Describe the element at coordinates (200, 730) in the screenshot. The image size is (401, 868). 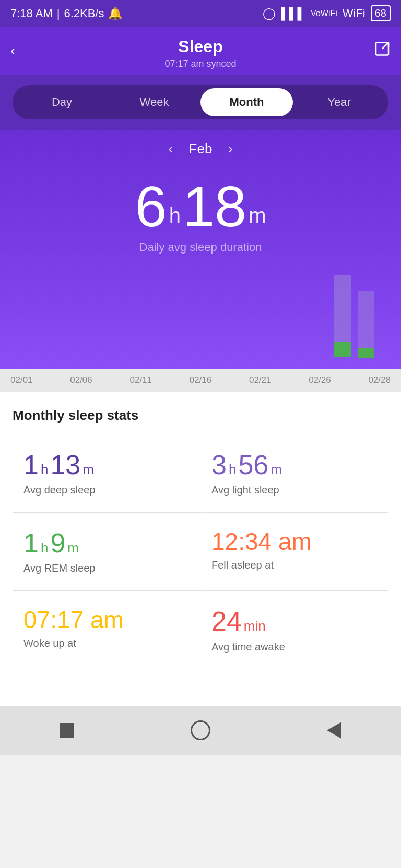
I see `bottom-nav` at that location.